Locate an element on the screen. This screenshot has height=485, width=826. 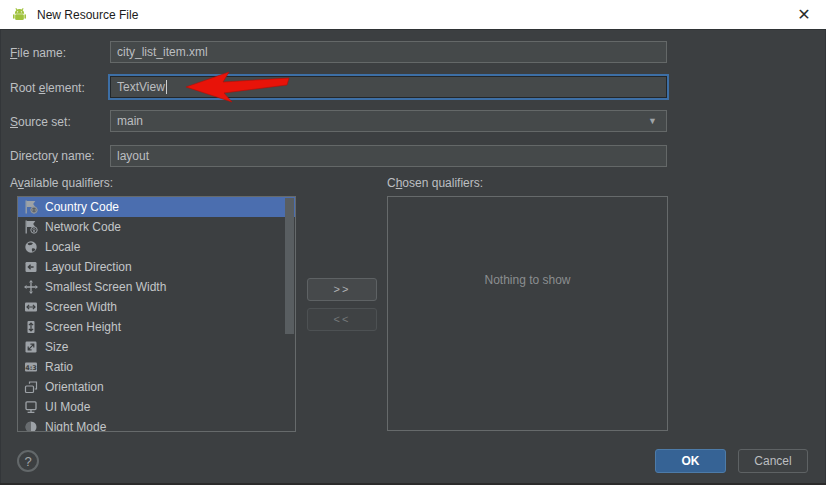
ok-button: OK is located at coordinates (690, 461).